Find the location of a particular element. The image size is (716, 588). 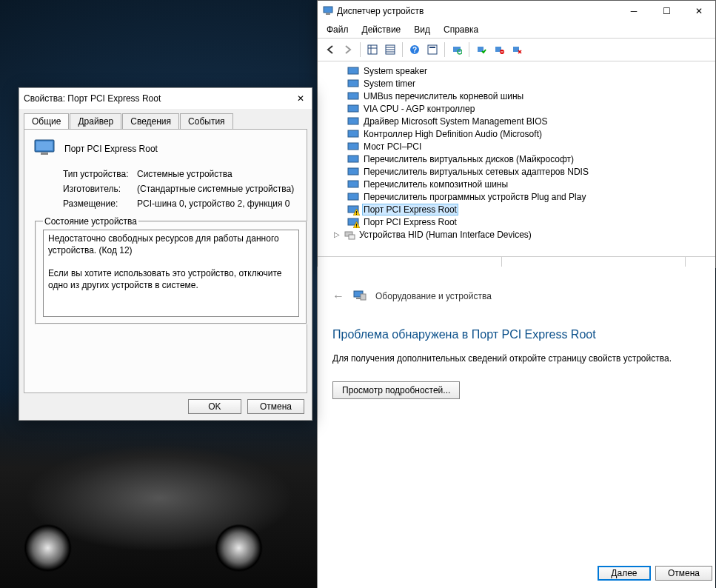

tree-item: System speaker is located at coordinates (532, 71).